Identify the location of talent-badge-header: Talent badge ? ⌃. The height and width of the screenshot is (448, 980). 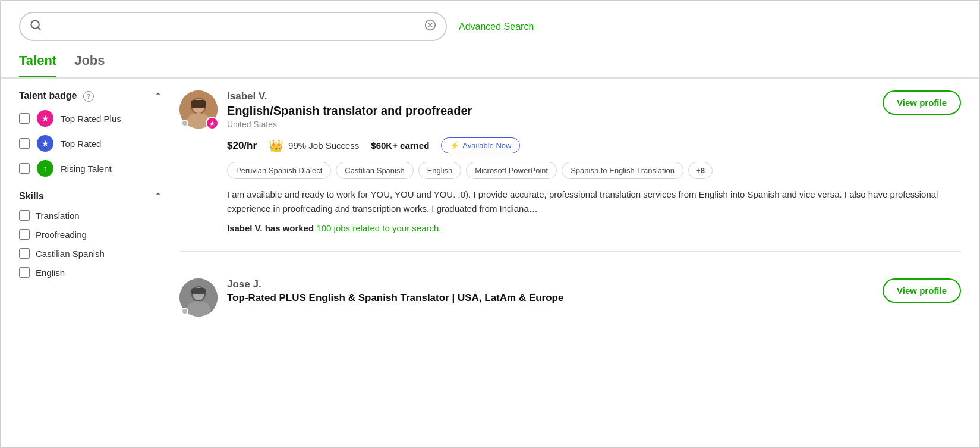
(90, 96).